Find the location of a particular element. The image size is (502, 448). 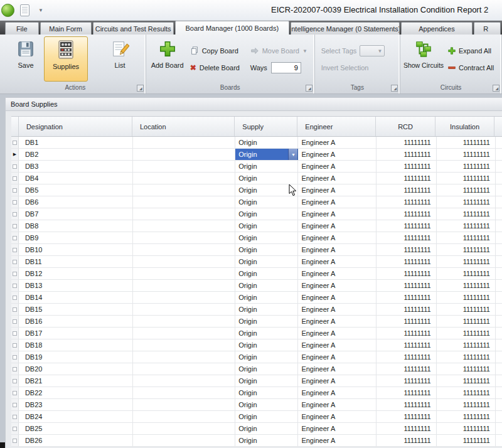

cell-designation: DB7 is located at coordinates (76, 214).